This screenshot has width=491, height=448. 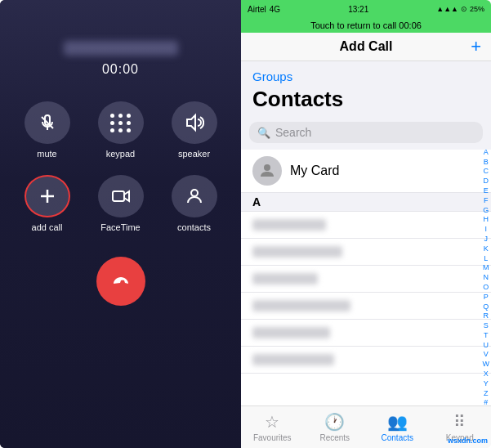 What do you see at coordinates (486, 191) in the screenshot?
I see `alpha-e: E` at bounding box center [486, 191].